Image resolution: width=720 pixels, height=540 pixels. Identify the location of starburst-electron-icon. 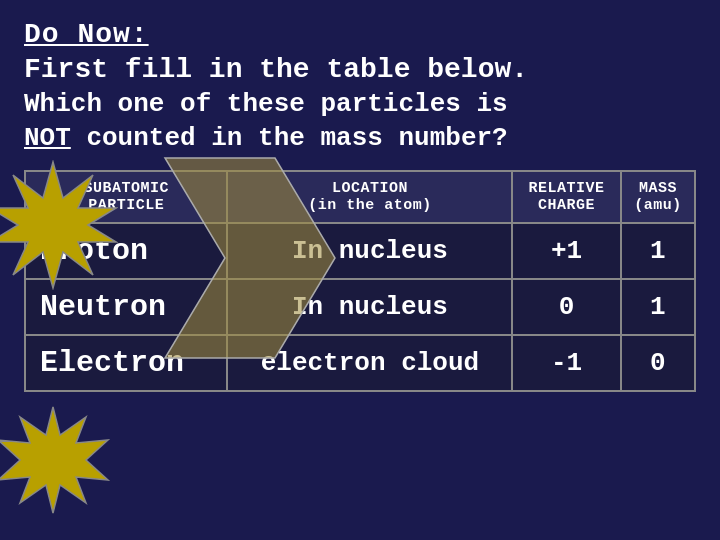
(59, 460).